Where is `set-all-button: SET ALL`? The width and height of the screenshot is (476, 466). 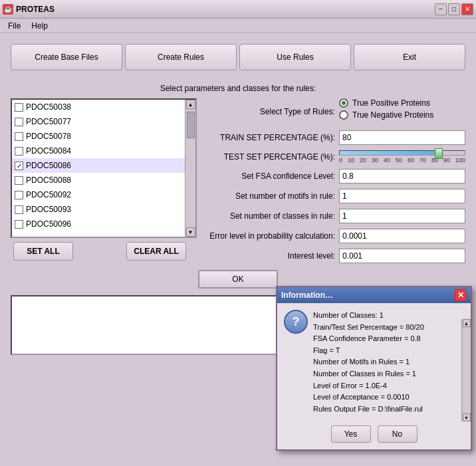
set-all-button: SET ALL is located at coordinates (43, 251).